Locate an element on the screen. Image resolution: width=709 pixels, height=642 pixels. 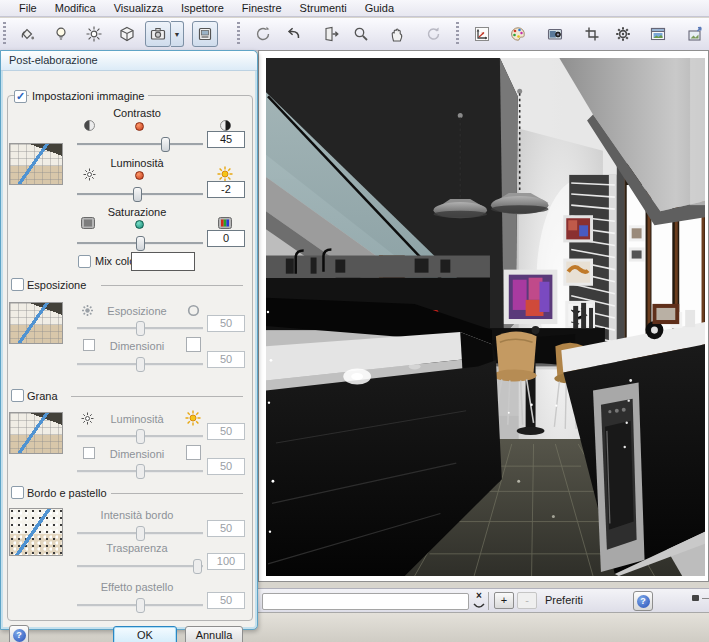
crop-button is located at coordinates (592, 34).